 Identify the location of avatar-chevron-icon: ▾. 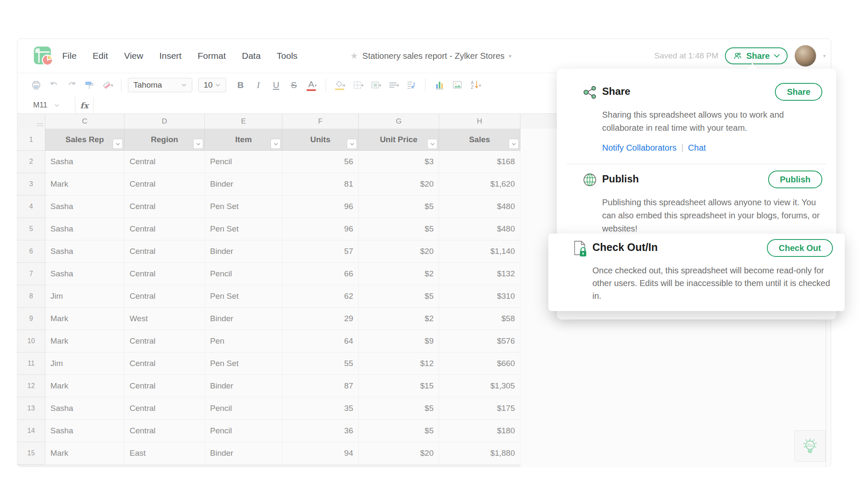
(824, 56).